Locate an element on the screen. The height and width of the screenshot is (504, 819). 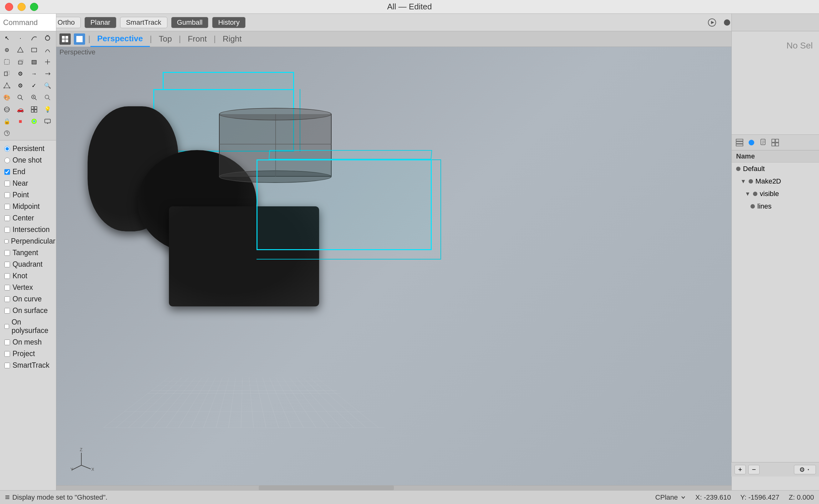
snap-item-intersection: Intersection is located at coordinates (28, 230).